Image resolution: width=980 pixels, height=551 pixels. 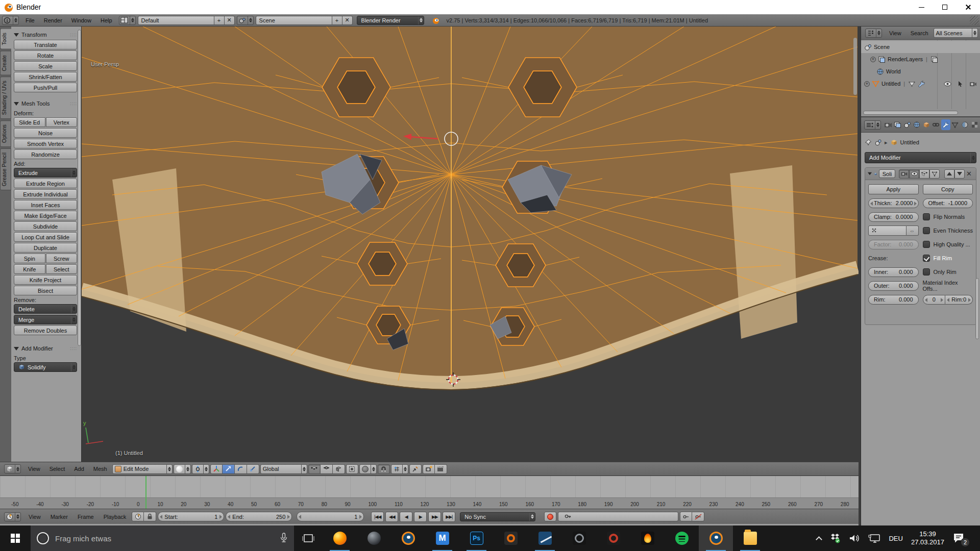 What do you see at coordinates (510, 538) in the screenshot?
I see `orange-gear-taskbar-icon` at bounding box center [510, 538].